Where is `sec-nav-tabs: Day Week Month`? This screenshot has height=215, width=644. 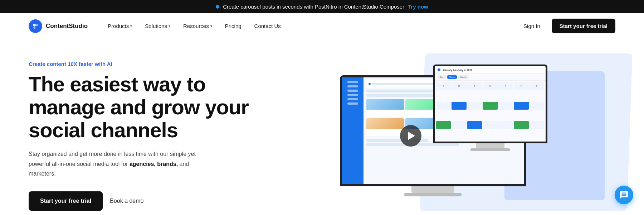 sec-nav-tabs: Day Week Month is located at coordinates (490, 77).